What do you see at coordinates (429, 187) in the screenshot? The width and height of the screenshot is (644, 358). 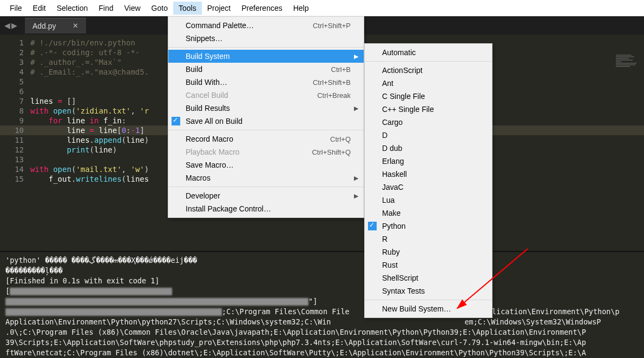 I see `buildsys-javac: JavaC` at bounding box center [429, 187].